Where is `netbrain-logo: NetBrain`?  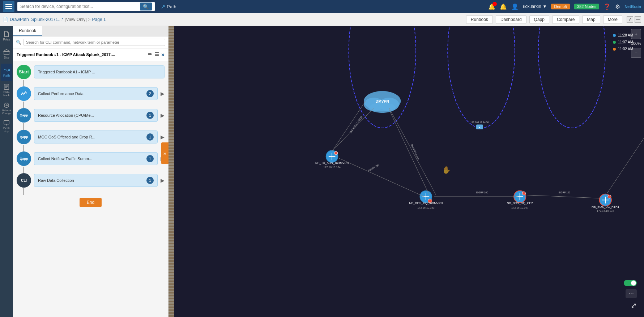
netbrain-logo: NetBrain is located at coordinates (633, 7).